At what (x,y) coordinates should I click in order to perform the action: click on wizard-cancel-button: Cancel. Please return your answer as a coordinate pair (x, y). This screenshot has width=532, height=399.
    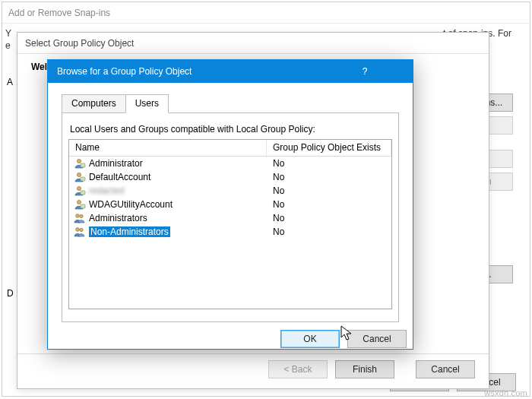
    Looking at the image, I should click on (445, 369).